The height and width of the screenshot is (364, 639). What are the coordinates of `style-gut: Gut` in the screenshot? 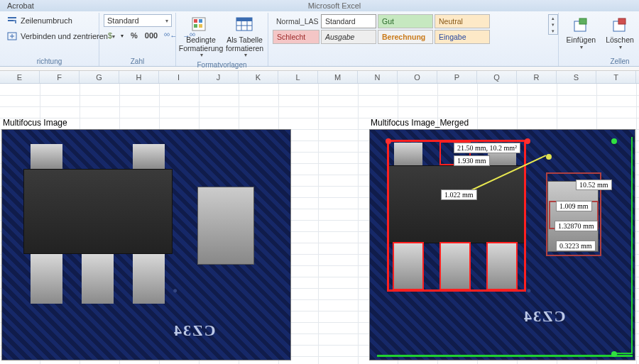 It's located at (405, 21).